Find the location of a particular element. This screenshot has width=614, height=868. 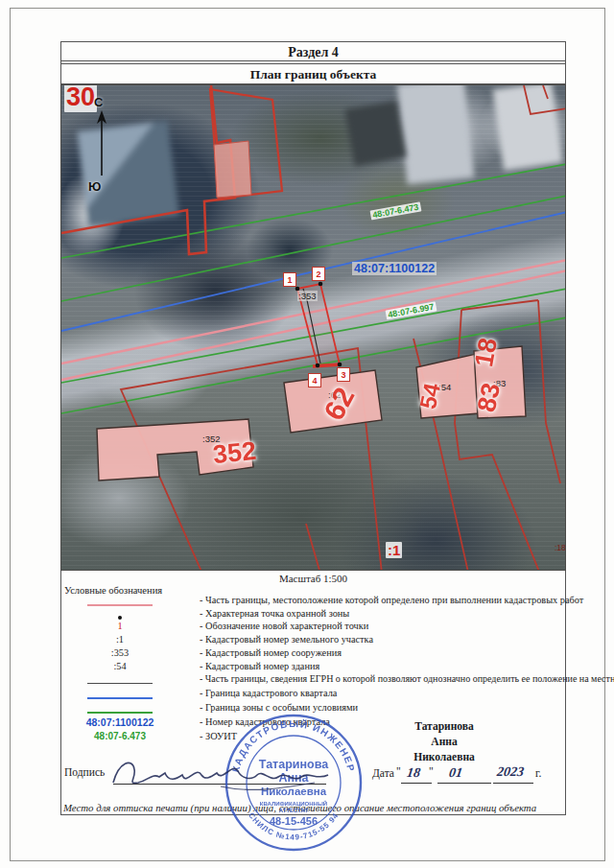

handwritten-signature is located at coordinates (223, 774).